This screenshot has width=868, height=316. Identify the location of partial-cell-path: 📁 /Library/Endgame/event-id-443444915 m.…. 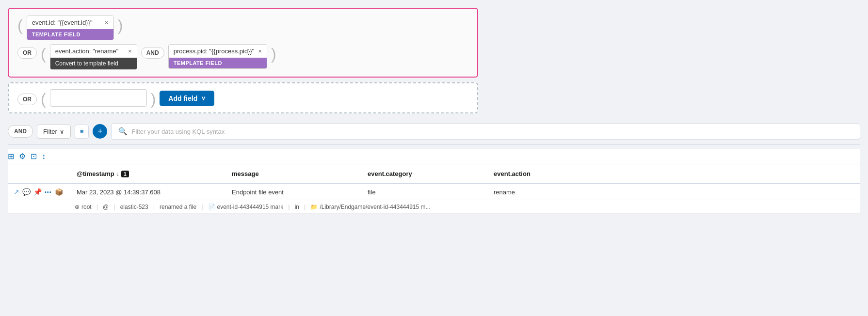
(370, 207).